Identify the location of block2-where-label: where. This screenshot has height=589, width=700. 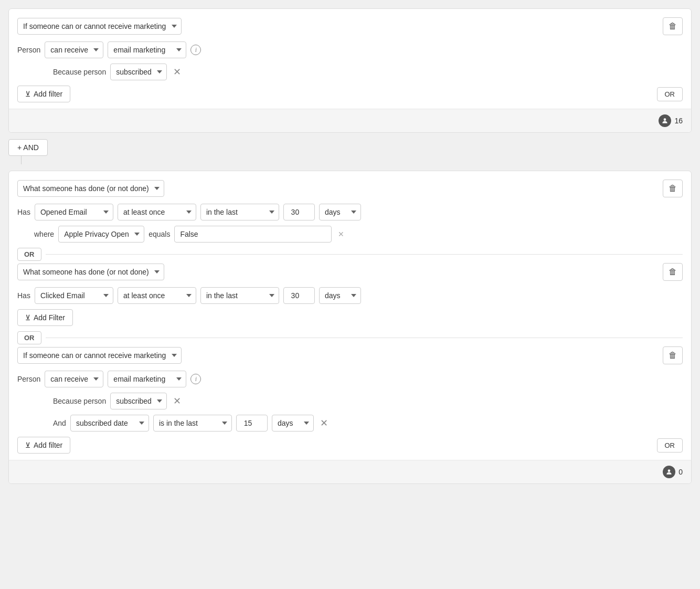
(44, 234).